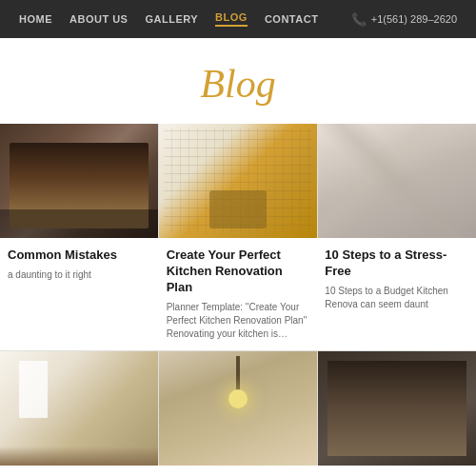  I want to click on card-content-2: Create Your Perfect Kitchen Renovation P…, so click(238, 294).